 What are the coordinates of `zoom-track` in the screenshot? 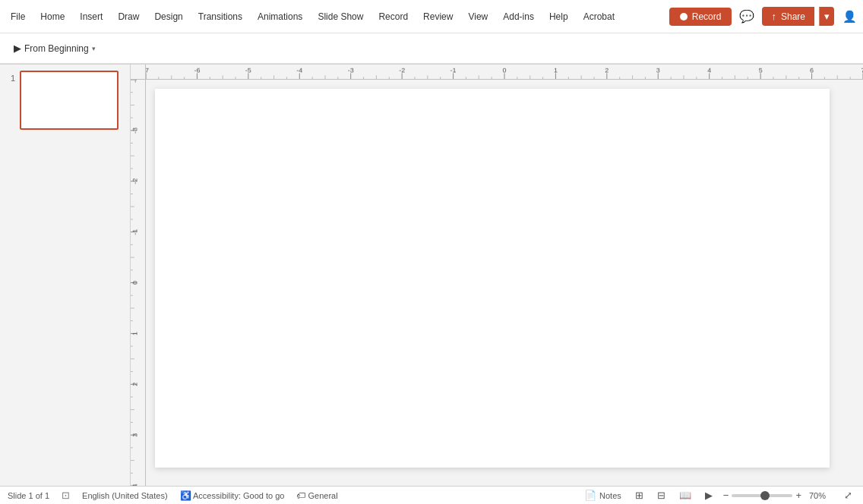 It's located at (762, 496).